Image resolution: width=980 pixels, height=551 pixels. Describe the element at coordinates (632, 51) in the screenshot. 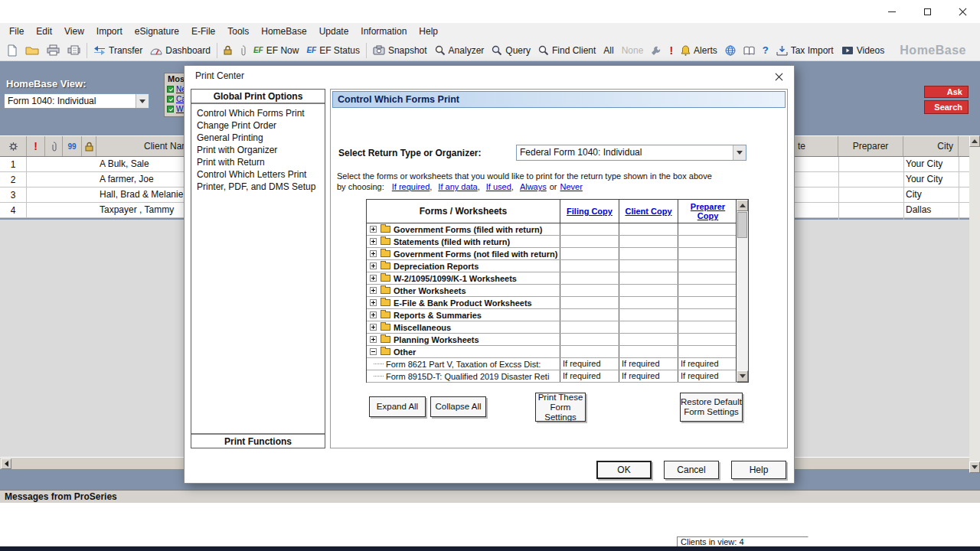

I see `none-button: None` at that location.